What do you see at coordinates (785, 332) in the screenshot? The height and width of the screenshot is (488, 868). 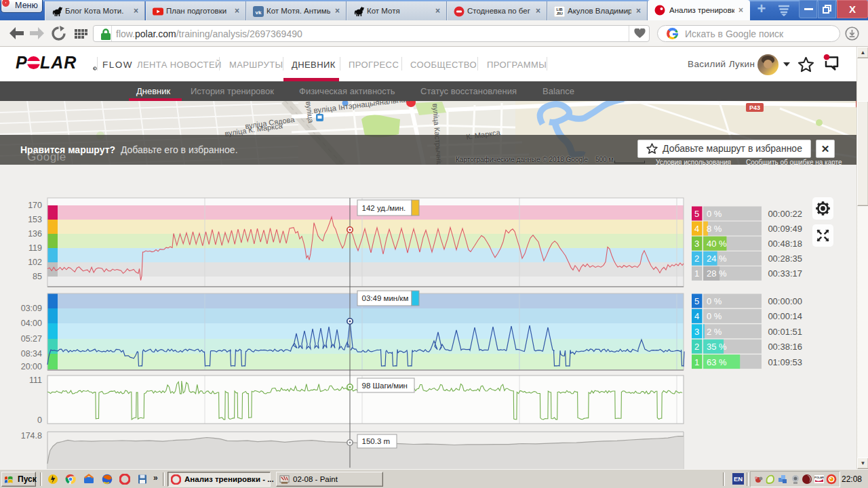 I see `svg-text: 00:01:51` at bounding box center [785, 332].